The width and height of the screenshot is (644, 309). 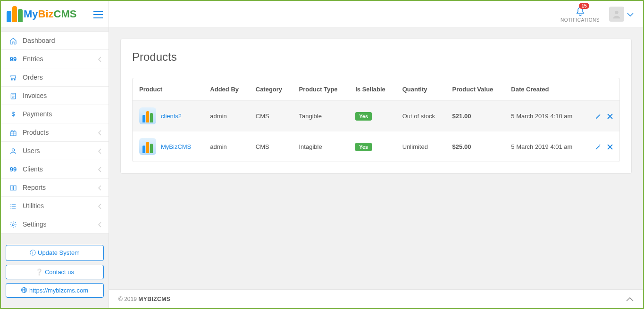 What do you see at coordinates (476, 147) in the screenshot?
I see `cell-value: $25.00` at bounding box center [476, 147].